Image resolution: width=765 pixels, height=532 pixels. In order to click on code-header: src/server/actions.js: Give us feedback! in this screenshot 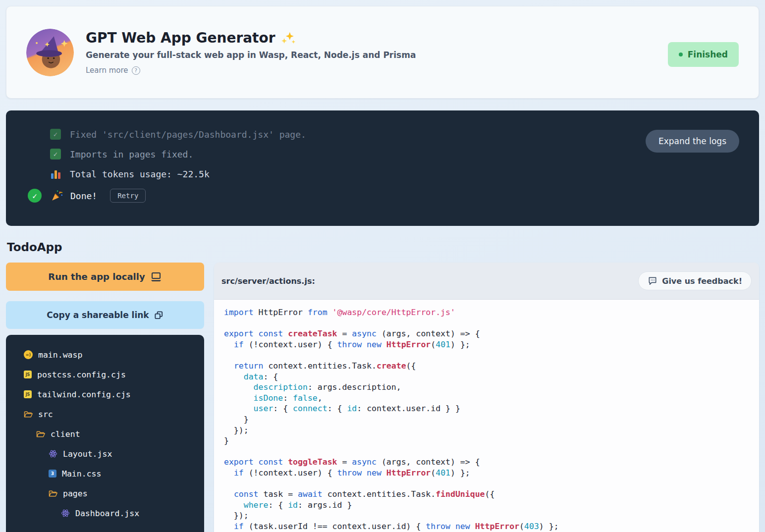, I will do `click(487, 281)`.